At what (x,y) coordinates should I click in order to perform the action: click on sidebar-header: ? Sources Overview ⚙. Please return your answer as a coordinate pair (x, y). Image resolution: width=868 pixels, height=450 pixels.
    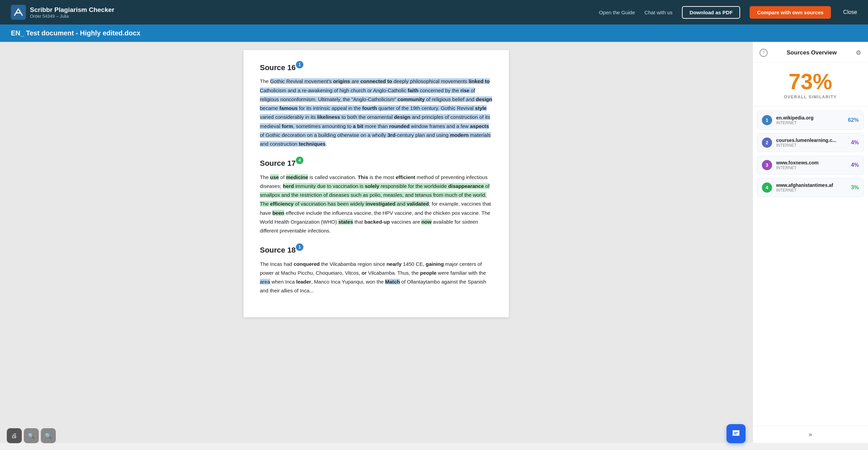
    Looking at the image, I should click on (810, 52).